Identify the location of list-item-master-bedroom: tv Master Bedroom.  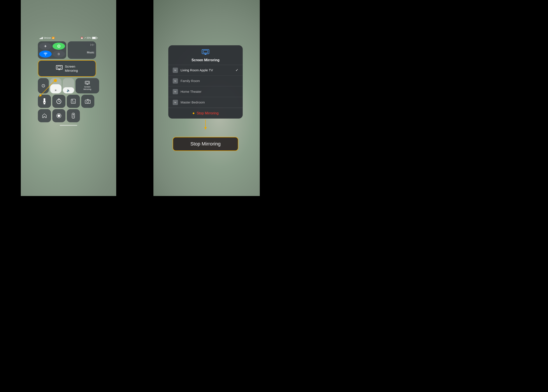
(206, 102).